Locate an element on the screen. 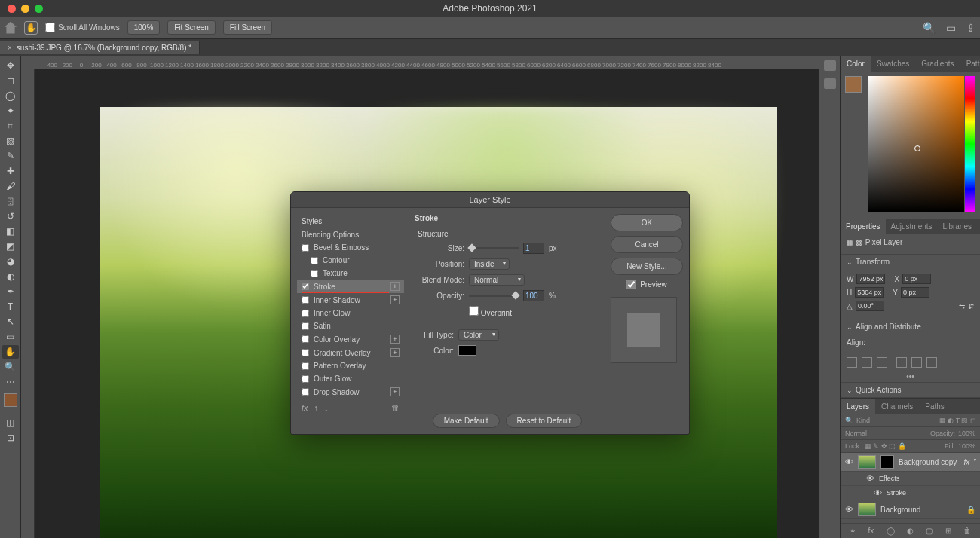 This screenshot has height=538, width=980. align-bottom-icon is located at coordinates (932, 362).